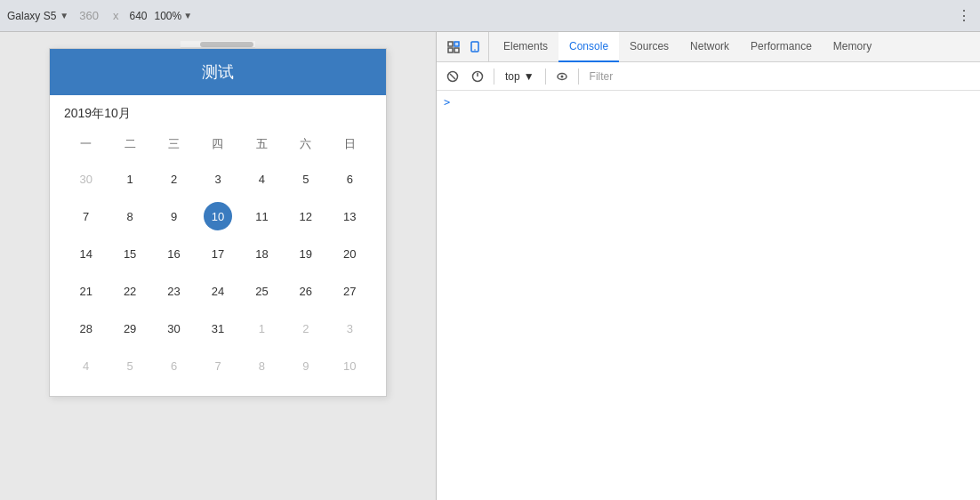  Describe the element at coordinates (306, 328) in the screenshot. I see `cal-day-4-5: 2` at that location.